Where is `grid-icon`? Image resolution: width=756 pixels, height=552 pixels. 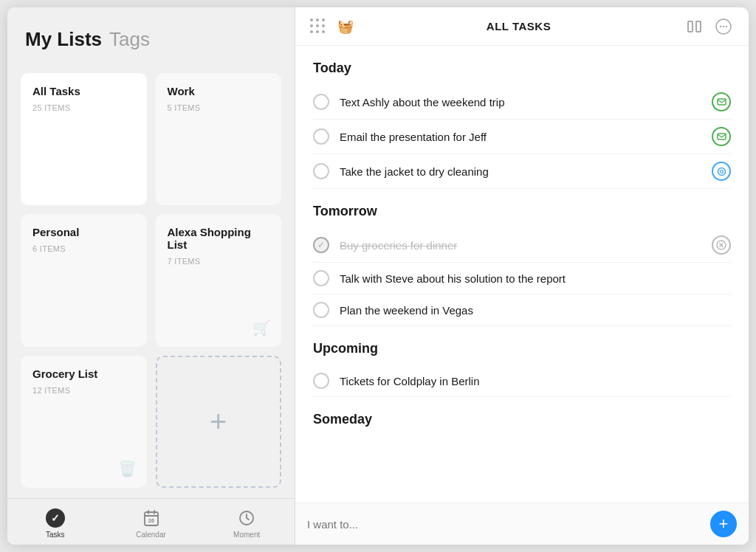
grid-icon is located at coordinates (317, 27).